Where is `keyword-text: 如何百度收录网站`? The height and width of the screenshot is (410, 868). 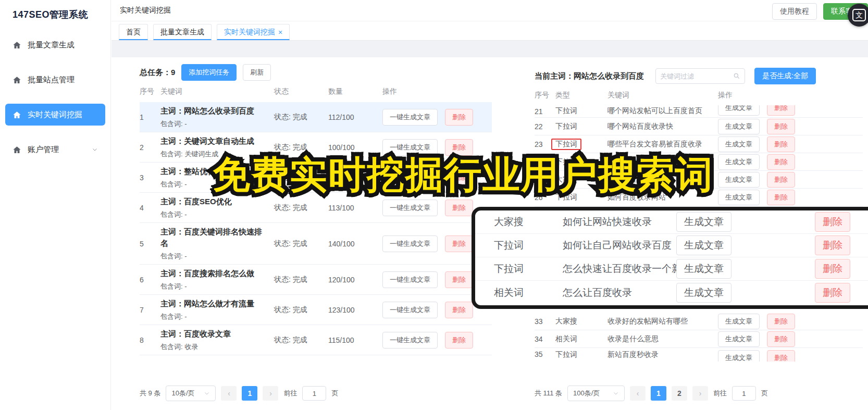
keyword-text: 如何百度收录网站 is located at coordinates (663, 197).